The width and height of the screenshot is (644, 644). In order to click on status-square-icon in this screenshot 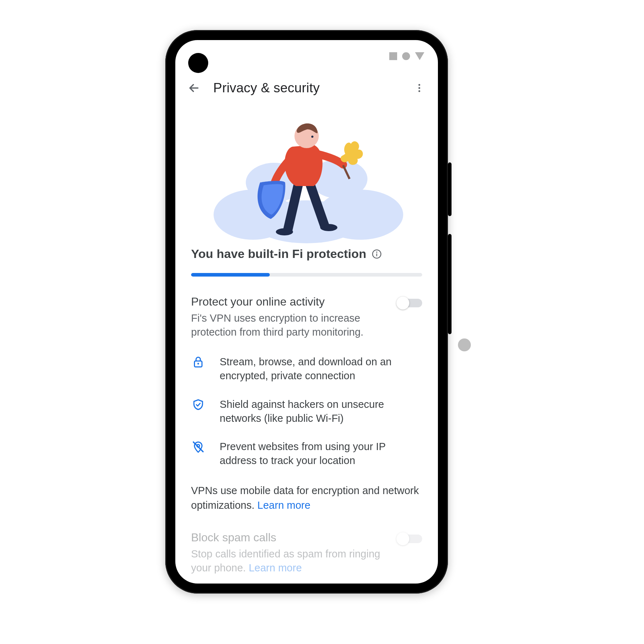, I will do `click(393, 56)`.